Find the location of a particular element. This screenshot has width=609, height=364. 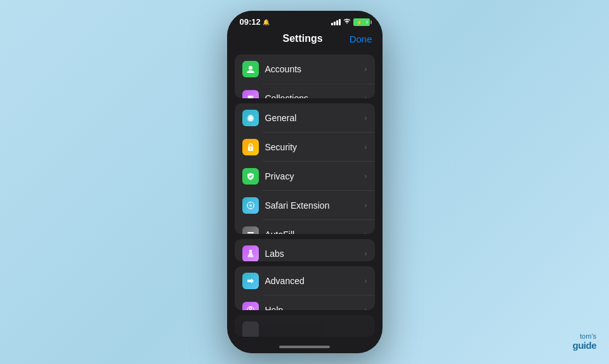

menu-item-safari-extension: Safari Extension › is located at coordinates (304, 205).